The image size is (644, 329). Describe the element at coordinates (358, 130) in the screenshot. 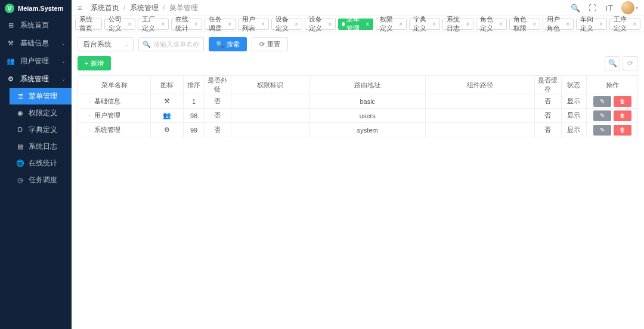

I see `table-row: ›系统管理⚙99否system否显示✎🗑` at that location.